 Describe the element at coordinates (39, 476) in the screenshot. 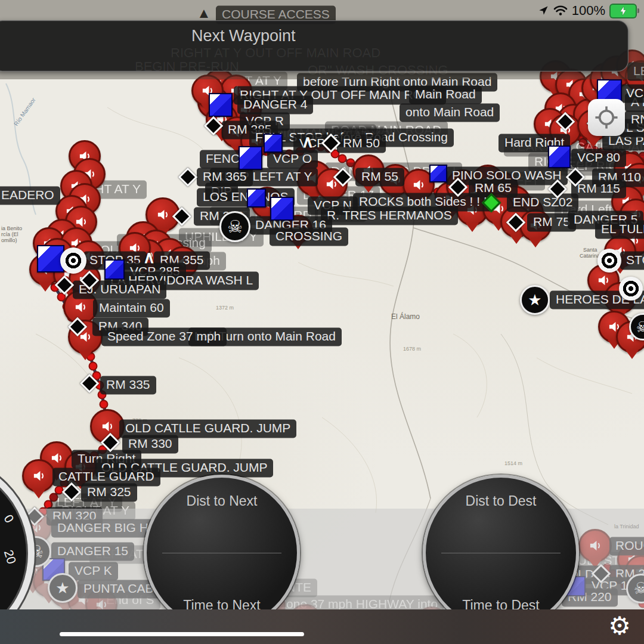

I see `audio-waypoint-marker` at that location.